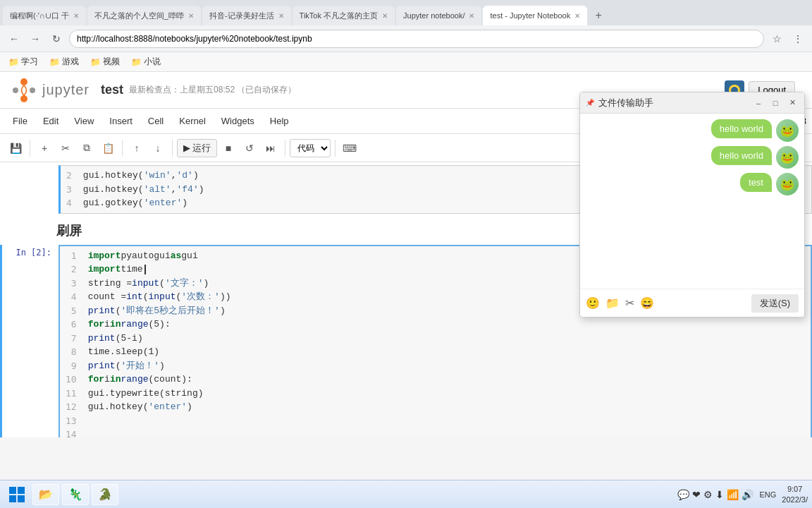 This screenshot has width=812, height=508. Describe the element at coordinates (23, 62) in the screenshot. I see `bookmark-learning: 📁 学习` at that location.